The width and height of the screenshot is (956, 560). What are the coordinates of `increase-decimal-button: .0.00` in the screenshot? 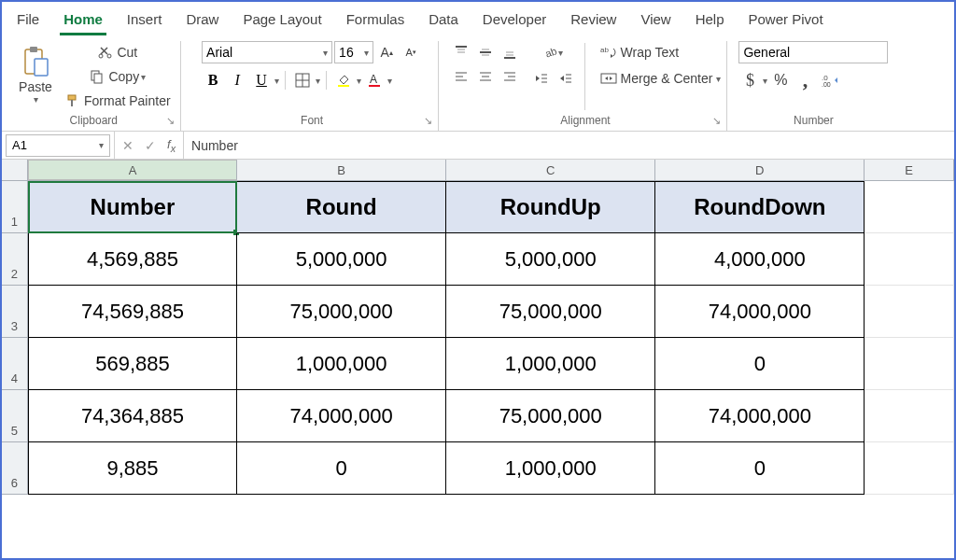 It's located at (831, 80).